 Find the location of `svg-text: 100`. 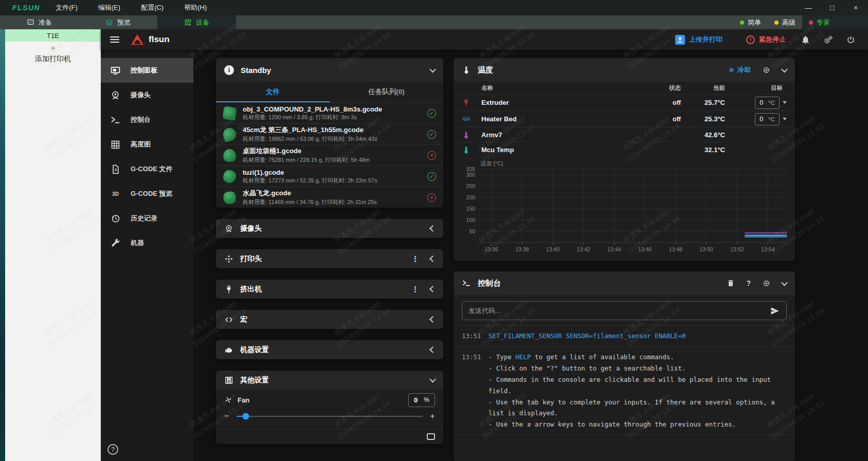

svg-text: 100 is located at coordinates (471, 220).